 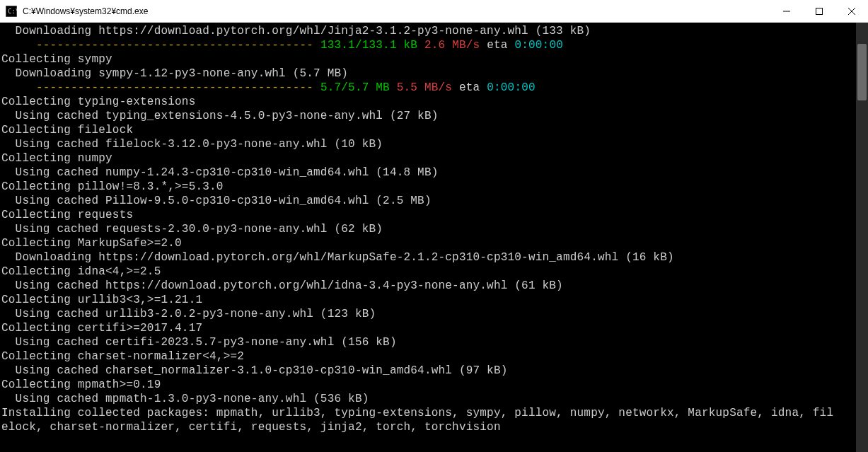 What do you see at coordinates (862, 238) in the screenshot?
I see `vertical-scrollbar` at bounding box center [862, 238].